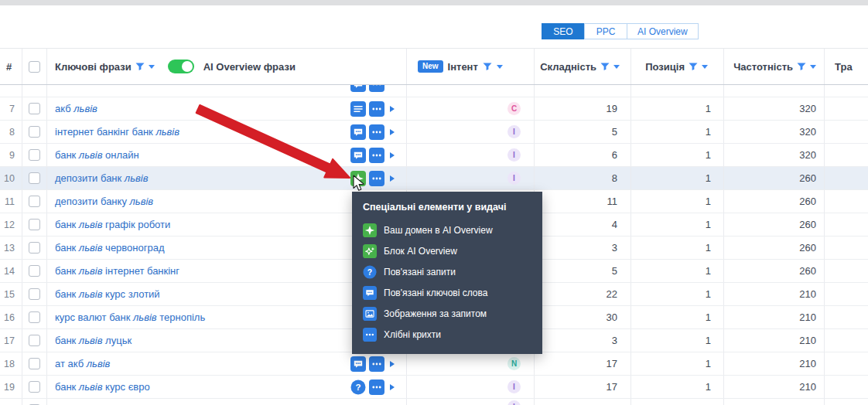 The image size is (868, 405). Describe the element at coordinates (102, 386) in the screenshot. I see `keyword-link: банк львів курс євро` at that location.